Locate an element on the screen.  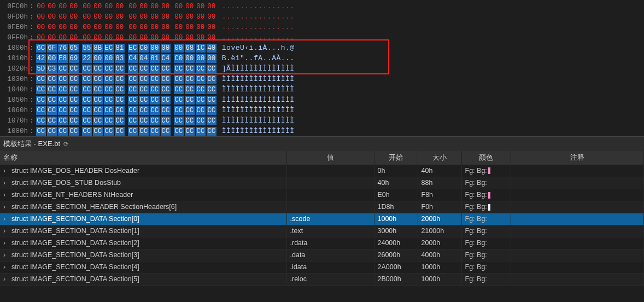
hex-byte: C4 is located at coordinates (166, 59).